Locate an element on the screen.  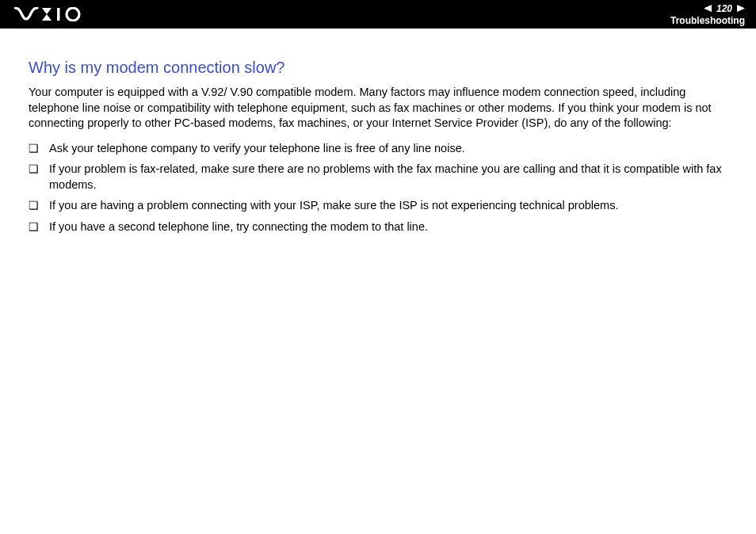
page-next-icon is located at coordinates (741, 9).